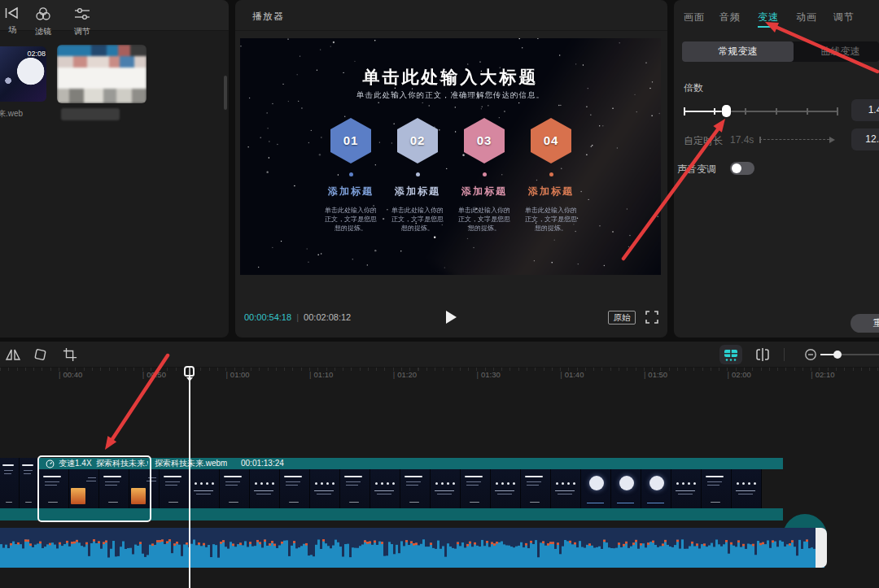 The image size is (879, 588). I want to click on hexagon-number: 02, so click(418, 141).